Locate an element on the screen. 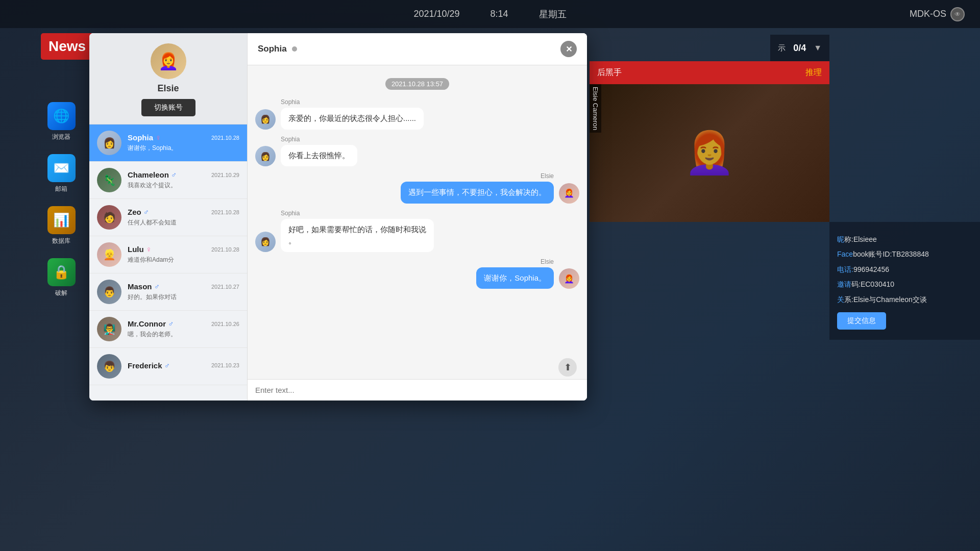  contact-item-frederick: 👦 Frederick ♂ 2021.10.23 is located at coordinates (168, 366).